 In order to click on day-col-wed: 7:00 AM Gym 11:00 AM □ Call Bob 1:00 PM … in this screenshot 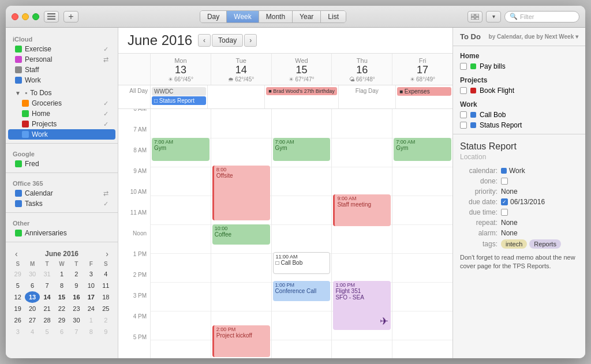, I will do `click(301, 234)`.